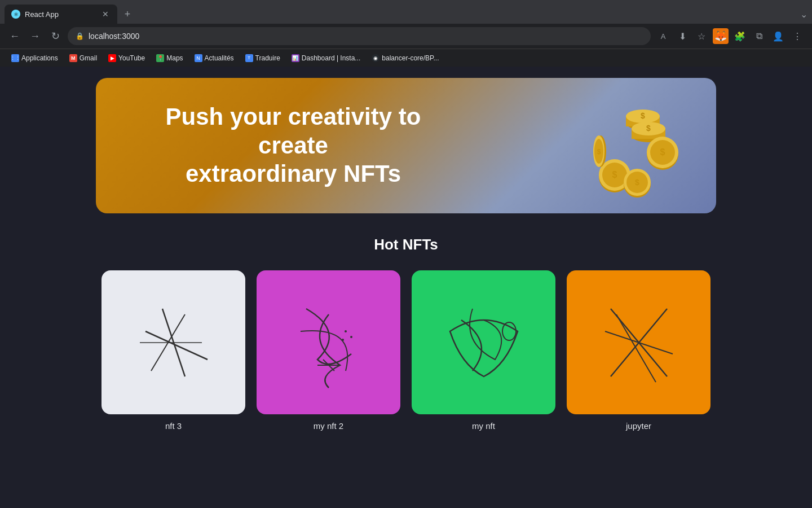  Describe the element at coordinates (740, 36) in the screenshot. I see `extensions-icon: 🧩` at that location.